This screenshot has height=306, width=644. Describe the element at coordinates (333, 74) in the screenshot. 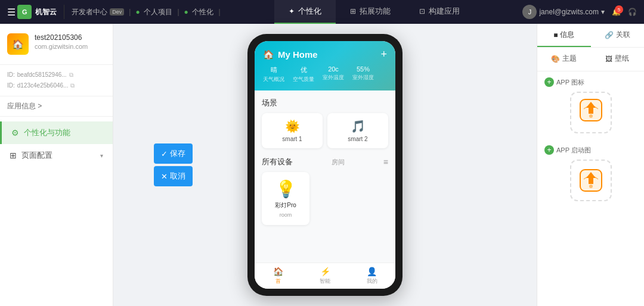

I see `weather-temp: 20c 室外温度` at that location.